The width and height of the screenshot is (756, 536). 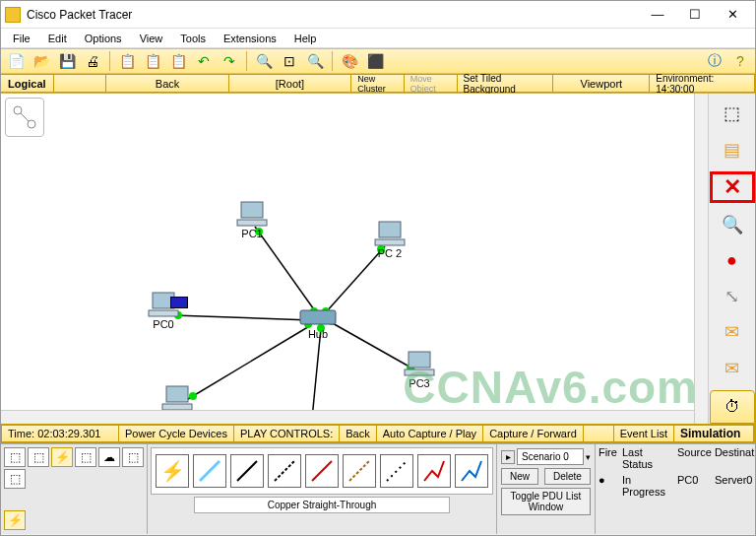 What do you see at coordinates (431, 83) in the screenshot?
I see `move-object-button: Move Object` at bounding box center [431, 83].